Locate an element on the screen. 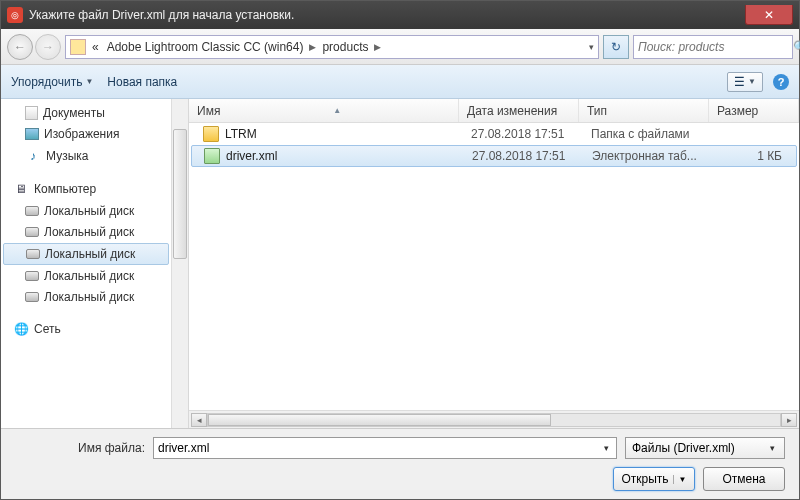 This screenshot has width=800, height=500. sidebar-group-computer: 🖥 Компьютер is located at coordinates (86, 189).